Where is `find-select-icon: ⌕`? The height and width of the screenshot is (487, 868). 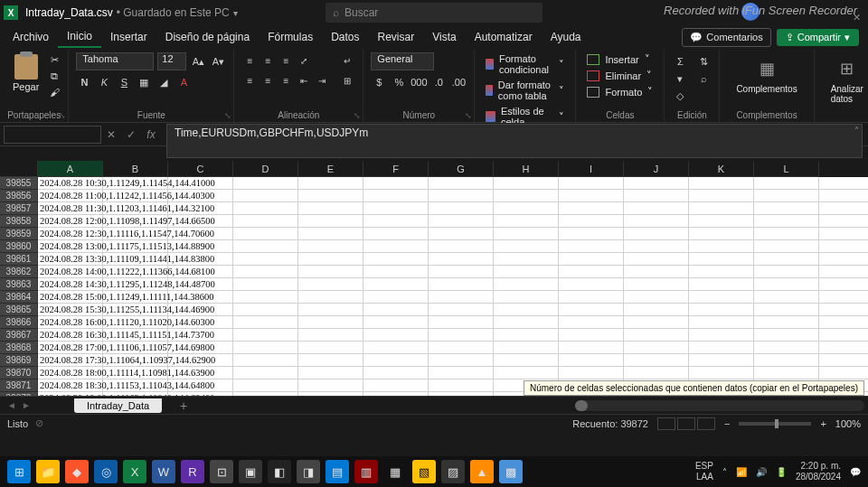 find-select-icon: ⌕ is located at coordinates (703, 79).